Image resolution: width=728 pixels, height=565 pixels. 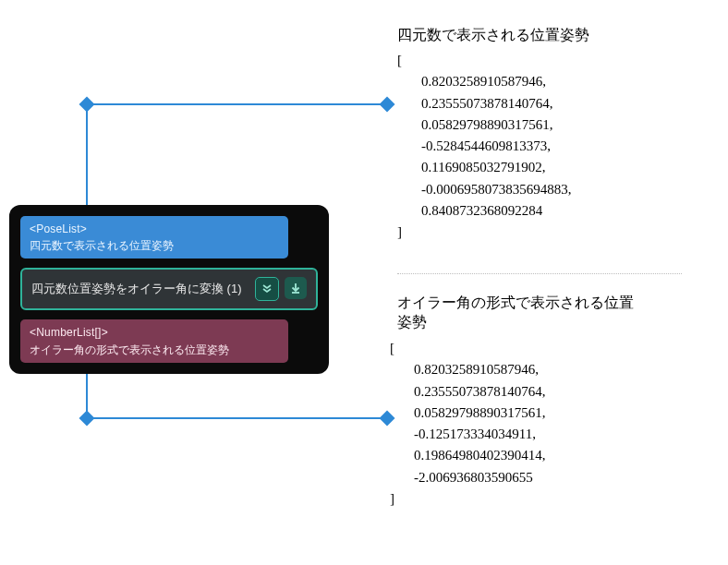 What do you see at coordinates (267, 289) in the screenshot?
I see `collapse-icon-button` at bounding box center [267, 289].